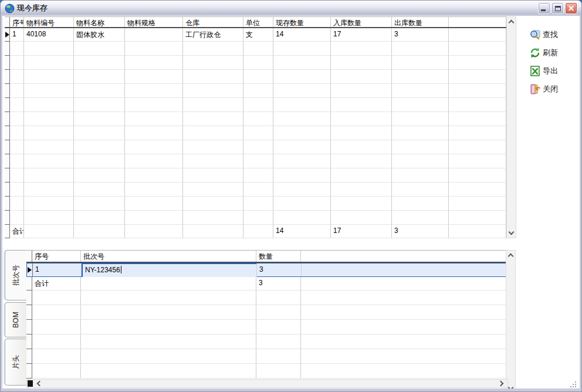  I want to click on tab-third: 片头, so click(15, 362).